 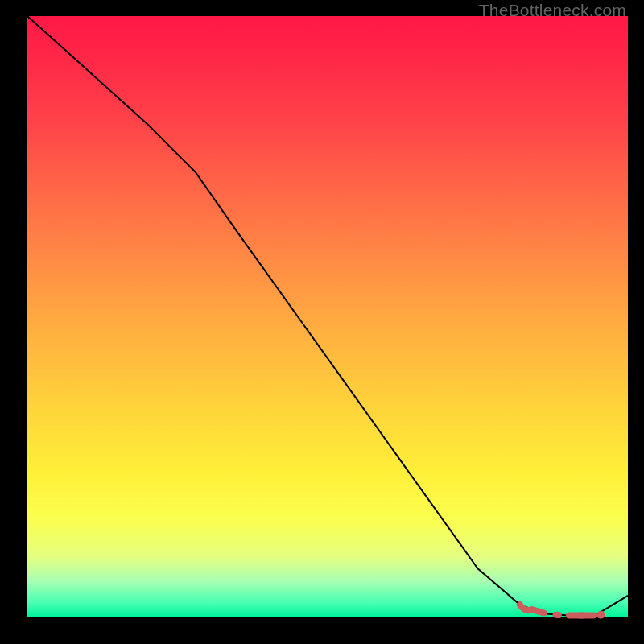 I want to click on highlight-dashed, so click(x=575, y=615).